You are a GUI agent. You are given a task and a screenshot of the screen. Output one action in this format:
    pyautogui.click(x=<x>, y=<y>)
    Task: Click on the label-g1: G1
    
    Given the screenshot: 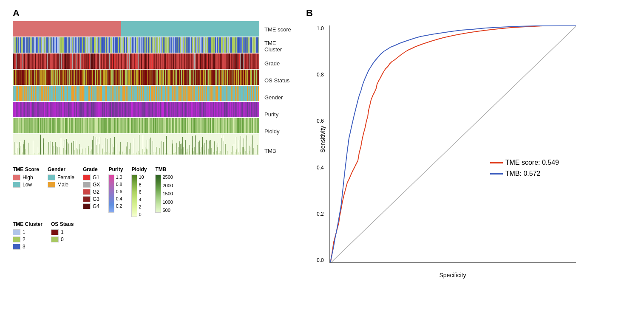 What is the action you would take?
    pyautogui.click(x=96, y=177)
    